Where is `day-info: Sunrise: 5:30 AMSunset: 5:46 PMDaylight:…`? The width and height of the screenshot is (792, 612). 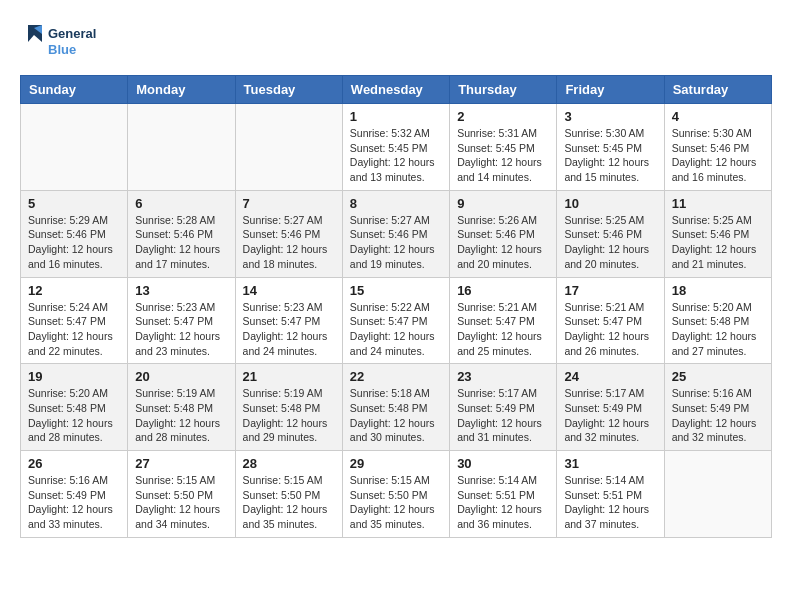 day-info: Sunrise: 5:30 AMSunset: 5:46 PMDaylight:… is located at coordinates (718, 156).